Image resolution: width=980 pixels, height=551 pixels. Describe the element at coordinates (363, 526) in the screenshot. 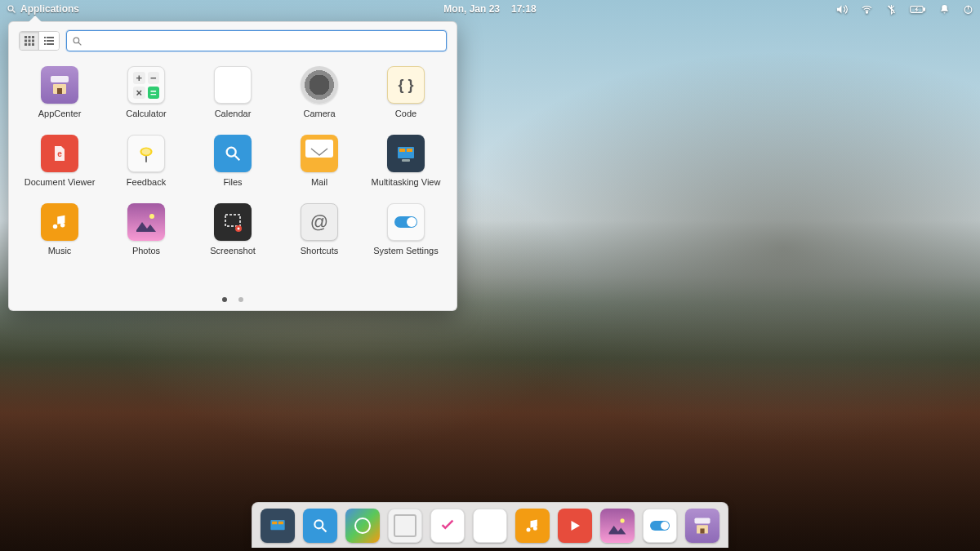

I see `globe-icon` at that location.